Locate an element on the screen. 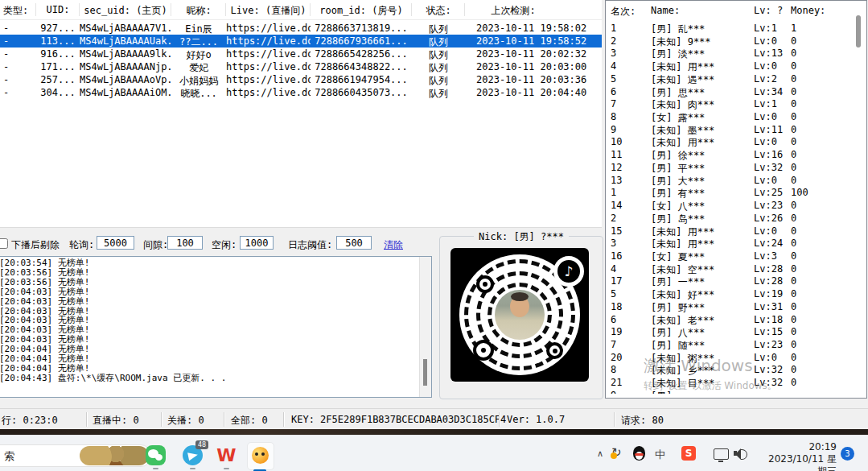  table-row: - 171... MS4wLjABAAAANjp... 爱妃 https://l… is located at coordinates (301, 67).